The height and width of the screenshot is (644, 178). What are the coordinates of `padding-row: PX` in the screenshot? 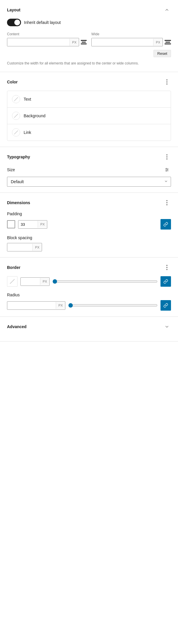 It's located at (89, 224).